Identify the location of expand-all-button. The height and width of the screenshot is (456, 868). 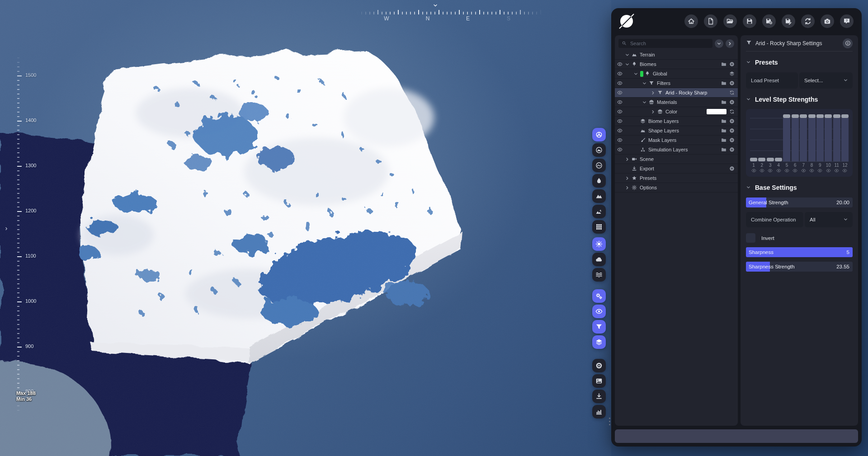
(730, 43).